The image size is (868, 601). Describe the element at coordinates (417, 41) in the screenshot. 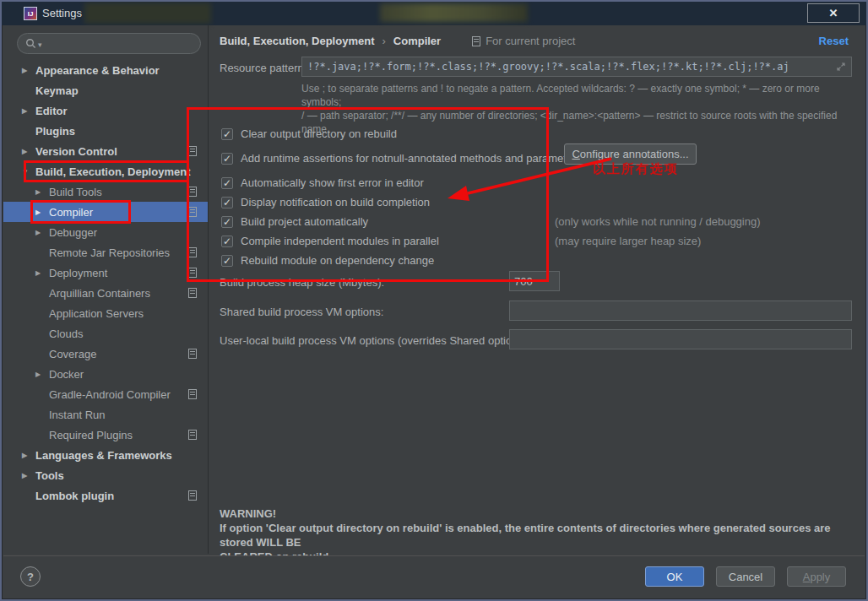

I see `breadcrumb-compiler: Compiler` at that location.